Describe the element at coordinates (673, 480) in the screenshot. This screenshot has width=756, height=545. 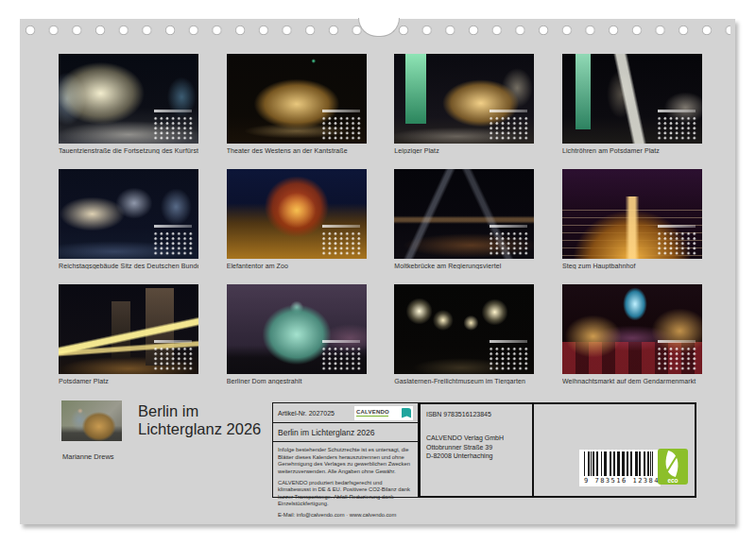
I see `eco-label: eco` at that location.